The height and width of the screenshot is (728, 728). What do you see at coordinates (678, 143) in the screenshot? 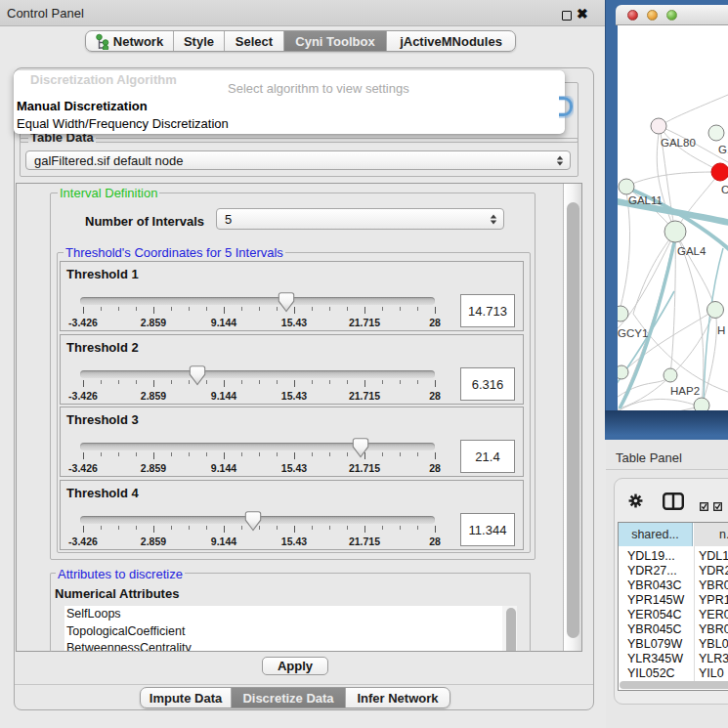
I see `svg-text: GAL80` at bounding box center [678, 143].